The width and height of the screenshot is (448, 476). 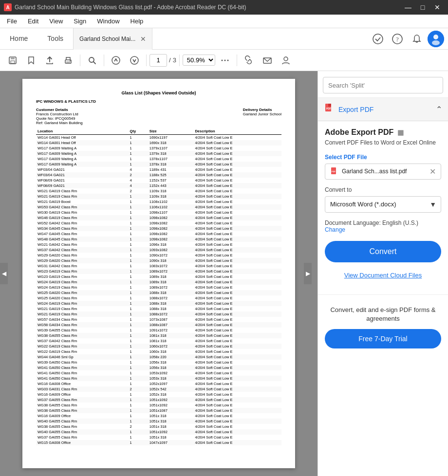 What do you see at coordinates (12, 21) in the screenshot?
I see `menu-file: File` at bounding box center [12, 21].